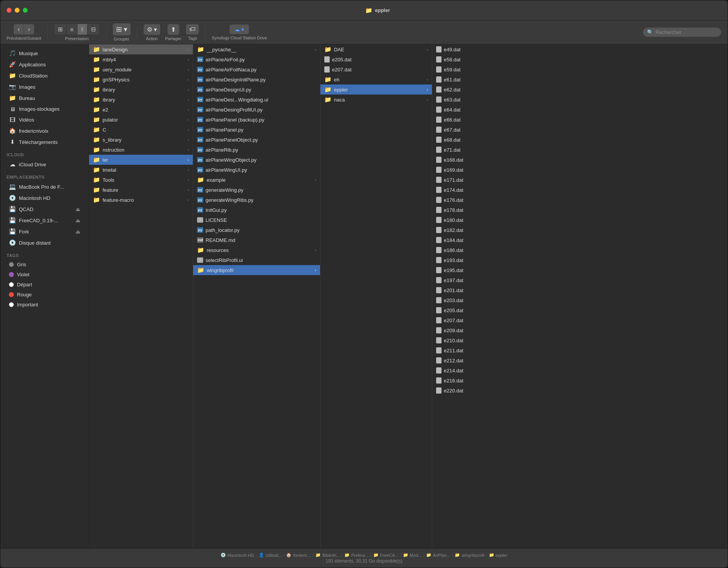  I want to click on breadcrumb-item: 👤 Utilisat..., so click(270, 555).